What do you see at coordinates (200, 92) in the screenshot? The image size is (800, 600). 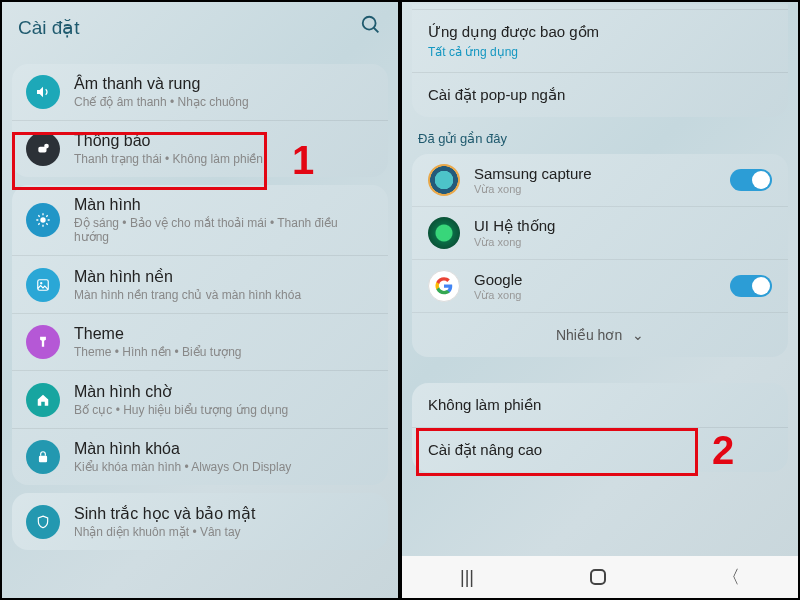 I see `settings-row-sound: Âm thanh và rung Chế độ âm thanh • Nhạc …` at bounding box center [200, 92].